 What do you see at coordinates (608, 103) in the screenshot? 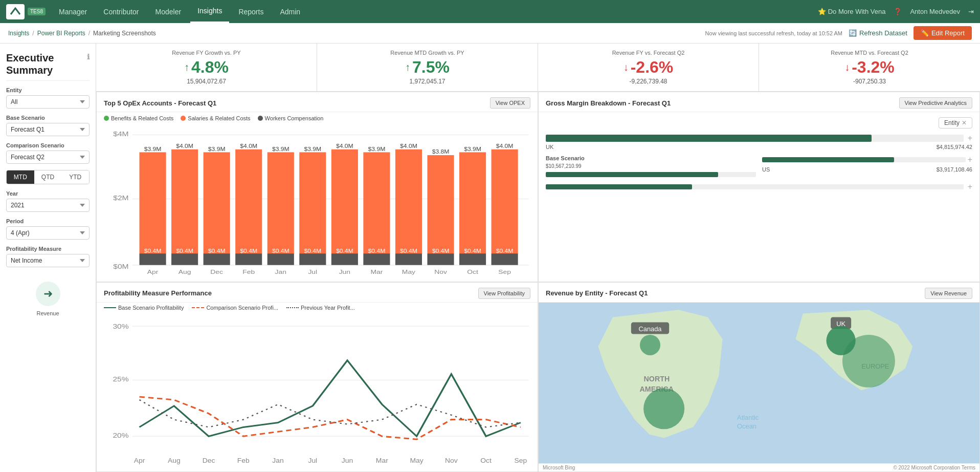
I see `gross-margin-title: Gross Margin Breakdown - Forecast Q1` at bounding box center [608, 103].